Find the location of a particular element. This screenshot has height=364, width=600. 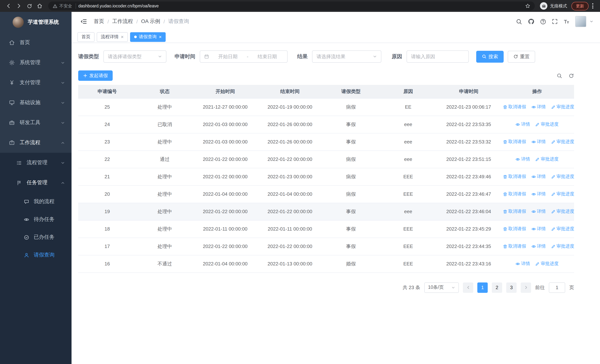

create-leave-button: 发起请假 is located at coordinates (95, 75).